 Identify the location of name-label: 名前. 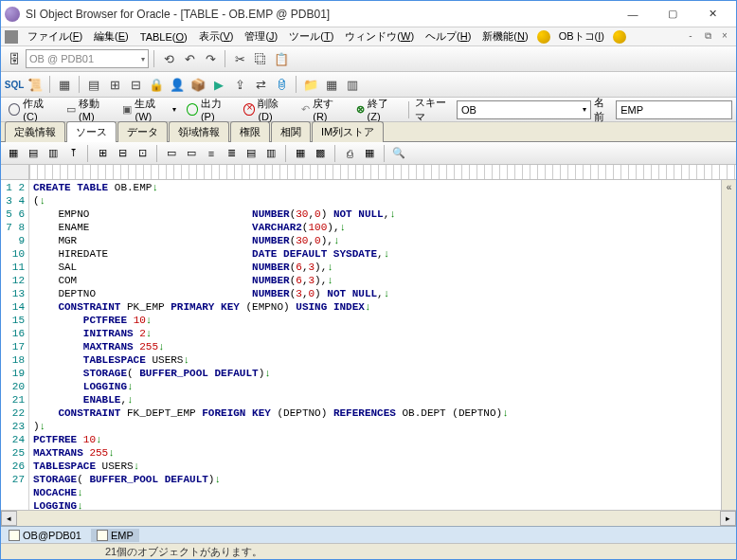
(604, 110).